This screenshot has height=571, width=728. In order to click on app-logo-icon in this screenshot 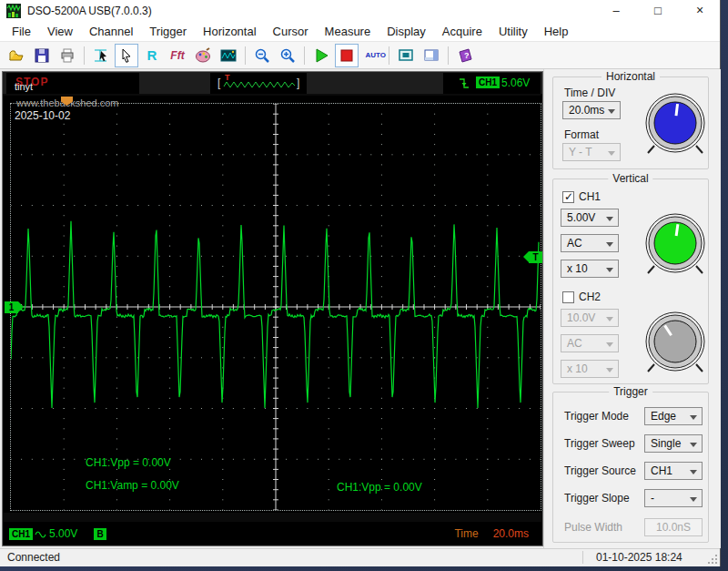, I will do `click(14, 11)`.